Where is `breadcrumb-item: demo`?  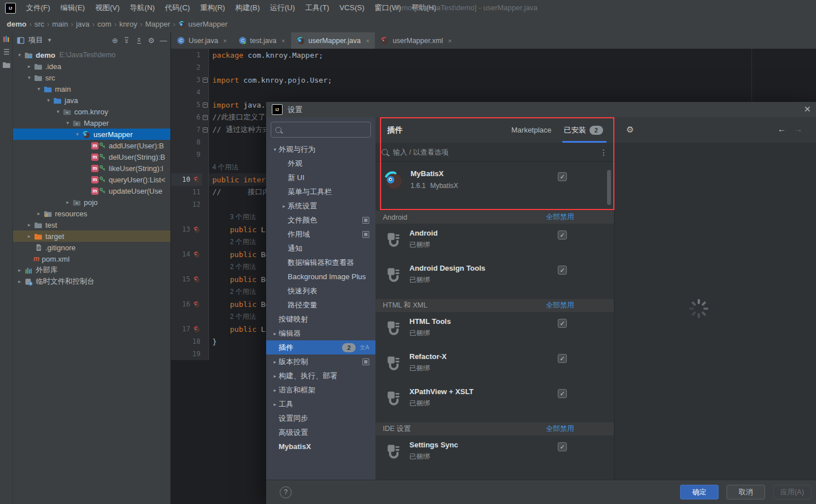
breadcrumb-item: demo is located at coordinates (17, 24).